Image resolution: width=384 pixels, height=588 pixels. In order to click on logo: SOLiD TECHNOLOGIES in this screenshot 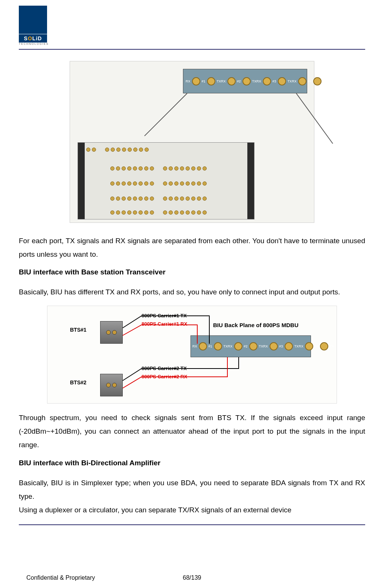, I will do `click(192, 26)`.